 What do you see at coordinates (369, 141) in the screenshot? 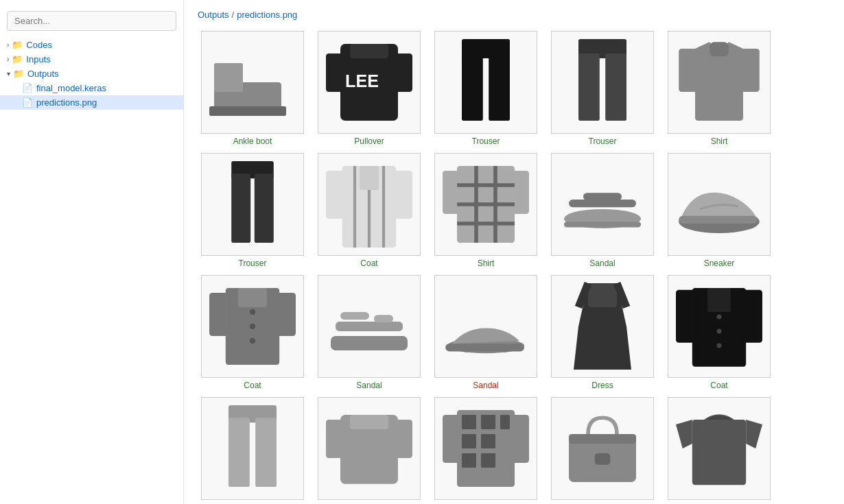
I see `item-label: Pullover` at bounding box center [369, 141].